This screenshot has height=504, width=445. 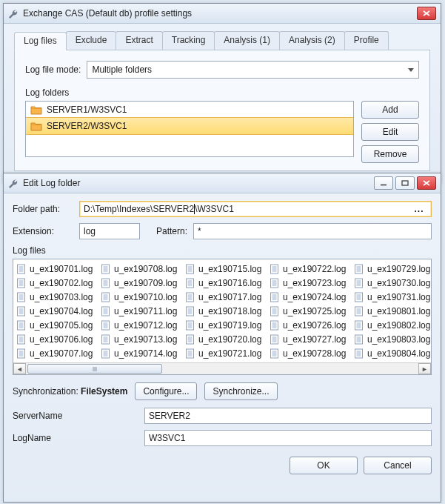 What do you see at coordinates (222, 368) in the screenshot?
I see `horizontal-scrollbar: ◄ ►` at bounding box center [222, 368].